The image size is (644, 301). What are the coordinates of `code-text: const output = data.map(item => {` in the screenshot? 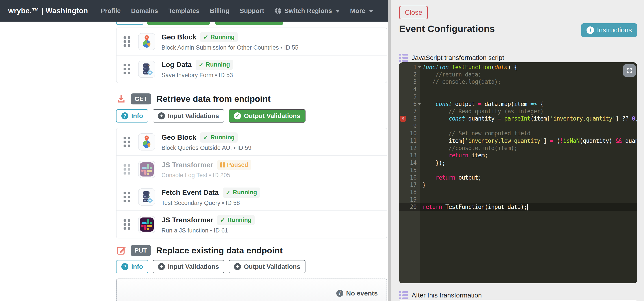 It's located at (480, 104).